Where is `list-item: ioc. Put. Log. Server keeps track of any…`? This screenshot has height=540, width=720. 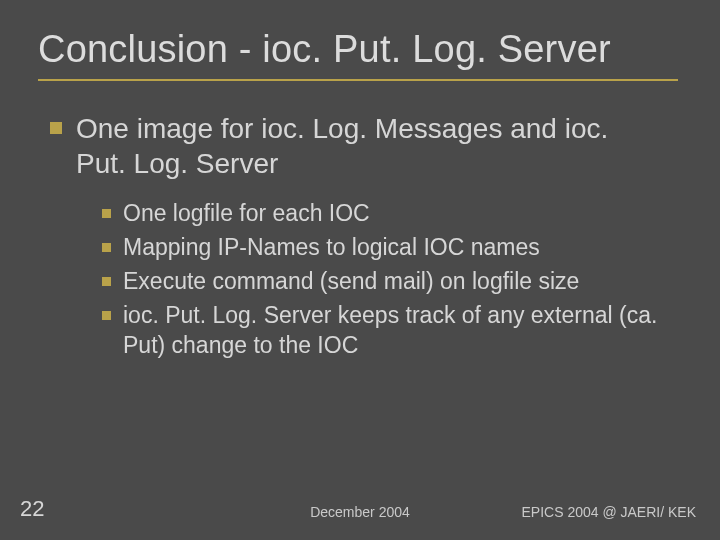 list-item: ioc. Put. Log. Server keeps track of any… is located at coordinates (392, 331).